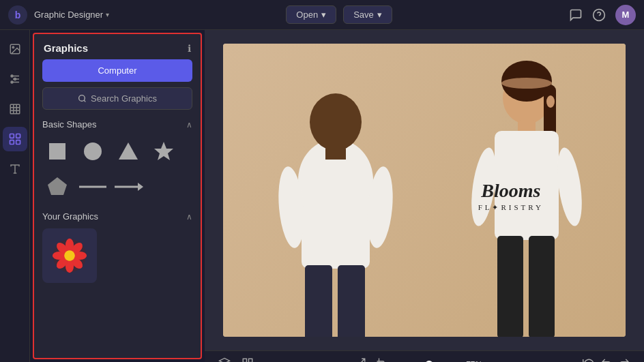 The width and height of the screenshot is (644, 362). What do you see at coordinates (440, 361) in the screenshot?
I see `zoom-control: − + 77%` at bounding box center [440, 361].